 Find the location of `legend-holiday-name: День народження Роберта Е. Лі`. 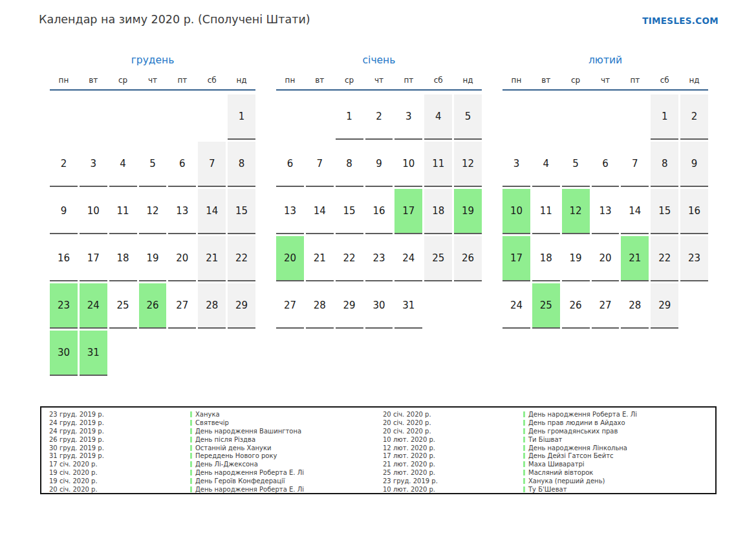

legend-holiday-name: День народження Роберта Е. Лі is located at coordinates (614, 415).